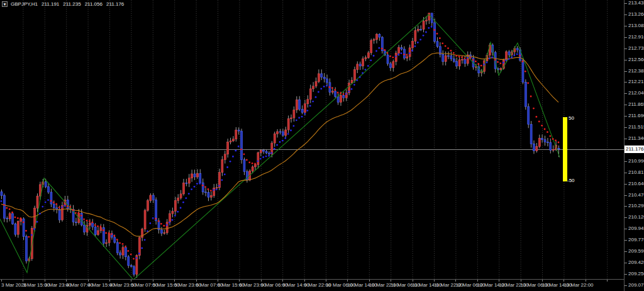 The width and height of the screenshot is (644, 291). I want to click on chart-title-low: 211.056, so click(94, 4).